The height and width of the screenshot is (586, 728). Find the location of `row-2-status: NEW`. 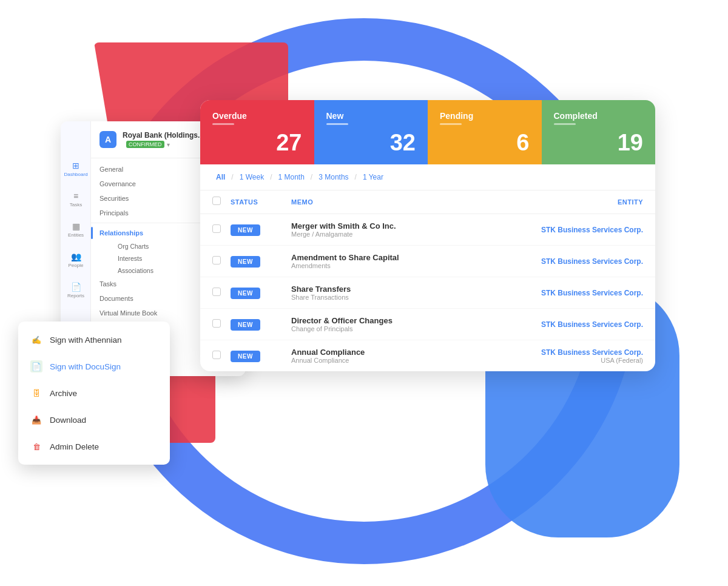

row-2-status: NEW is located at coordinates (261, 261).